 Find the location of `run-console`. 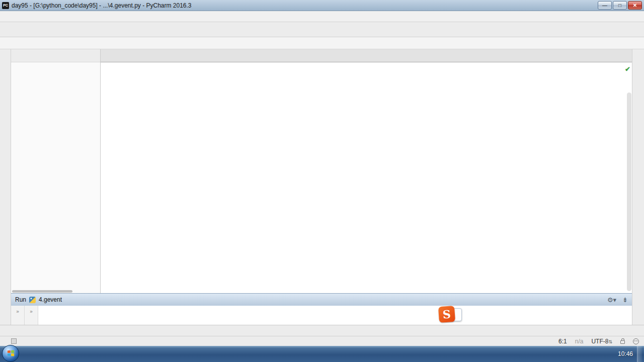

run-console is located at coordinates (43, 315).